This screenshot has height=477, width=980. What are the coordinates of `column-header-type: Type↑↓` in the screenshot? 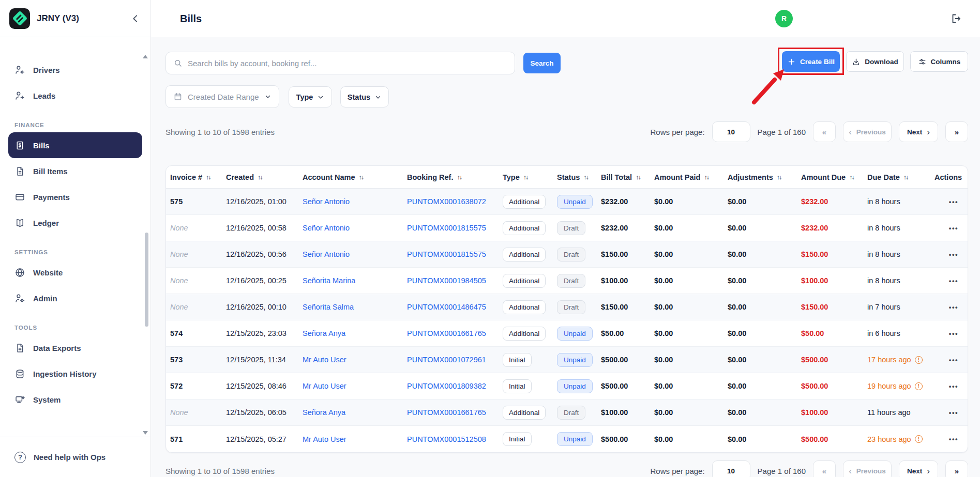 It's located at (530, 177).